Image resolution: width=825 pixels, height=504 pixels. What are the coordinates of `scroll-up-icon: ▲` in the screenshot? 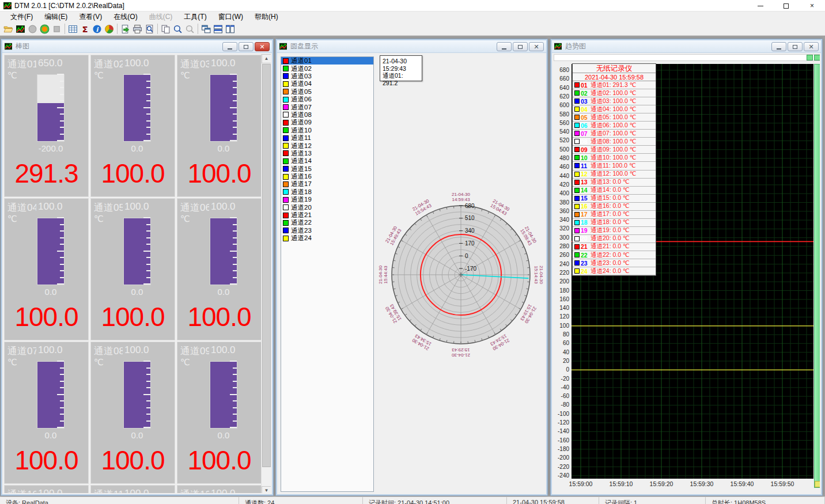 It's located at (266, 59).